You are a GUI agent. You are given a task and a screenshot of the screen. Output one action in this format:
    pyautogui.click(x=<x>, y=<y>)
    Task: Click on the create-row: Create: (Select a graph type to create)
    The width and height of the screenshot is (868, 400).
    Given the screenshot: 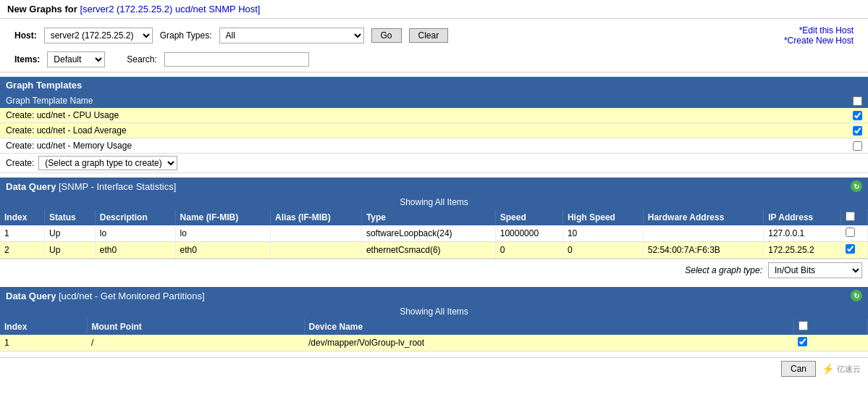 What is the action you would take?
    pyautogui.click(x=434, y=164)
    